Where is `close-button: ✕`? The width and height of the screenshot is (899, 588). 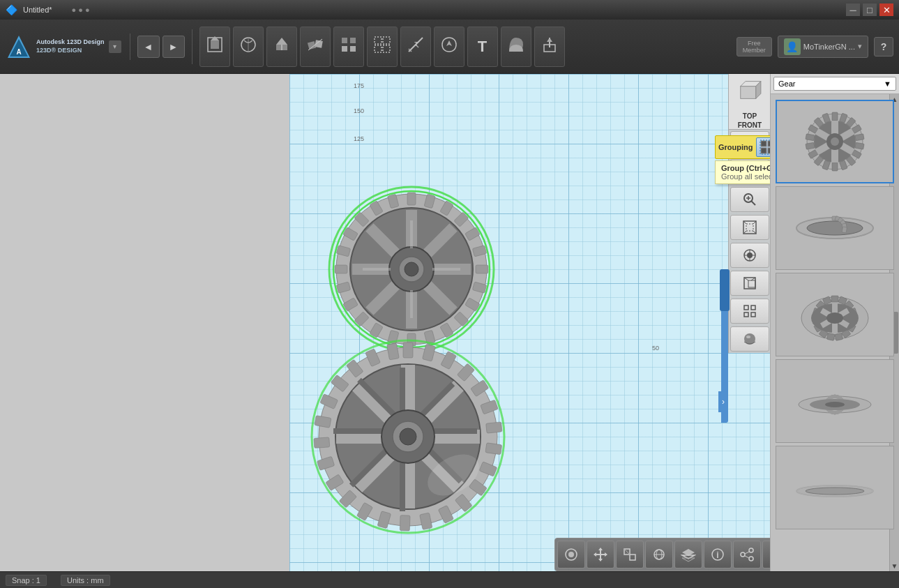
close-button: ✕ is located at coordinates (886, 10).